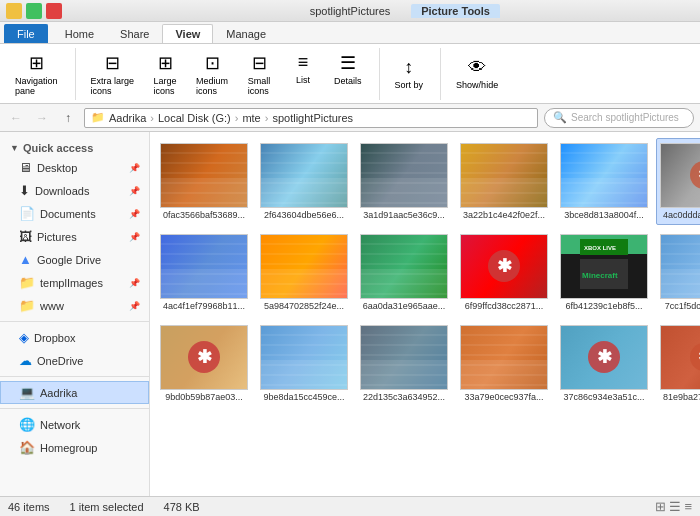  What do you see at coordinates (74, 306) in the screenshot?
I see `sidebar-item-www: 📁 www 📌` at bounding box center [74, 306].